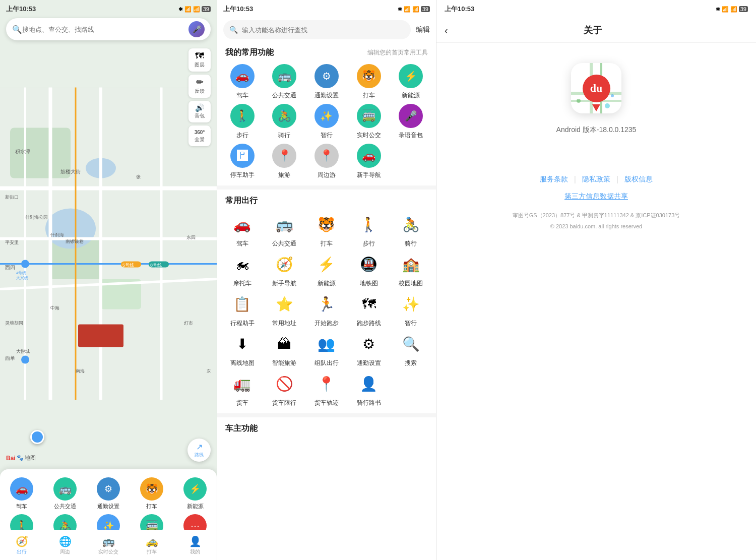 The height and width of the screenshot is (560, 756). Describe the element at coordinates (369, 350) in the screenshot. I see `ct-commute-set: ⚙ 通勤设置` at that location.